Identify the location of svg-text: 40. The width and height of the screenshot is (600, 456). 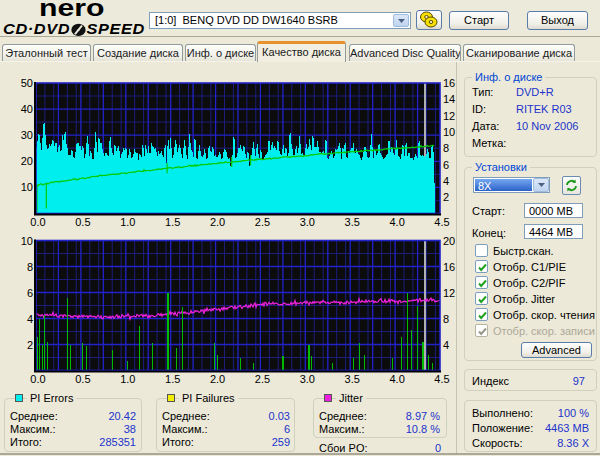
(27, 109).